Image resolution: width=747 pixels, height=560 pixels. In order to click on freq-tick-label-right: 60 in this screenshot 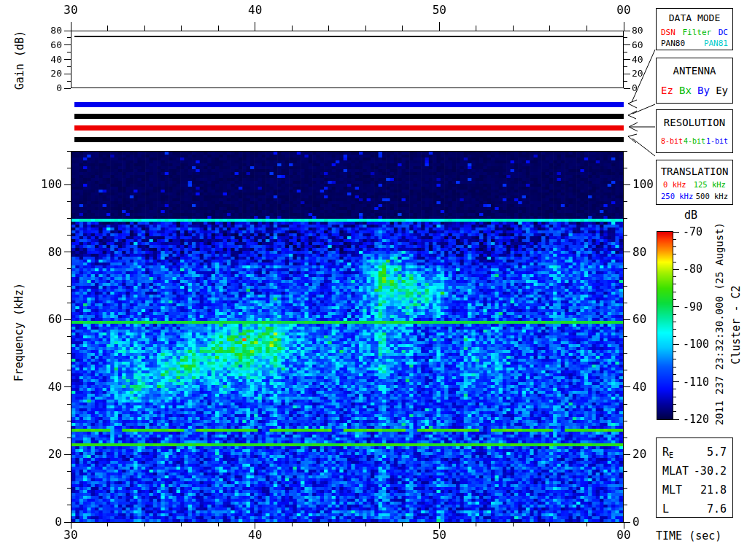, I will do `click(650, 319)`.